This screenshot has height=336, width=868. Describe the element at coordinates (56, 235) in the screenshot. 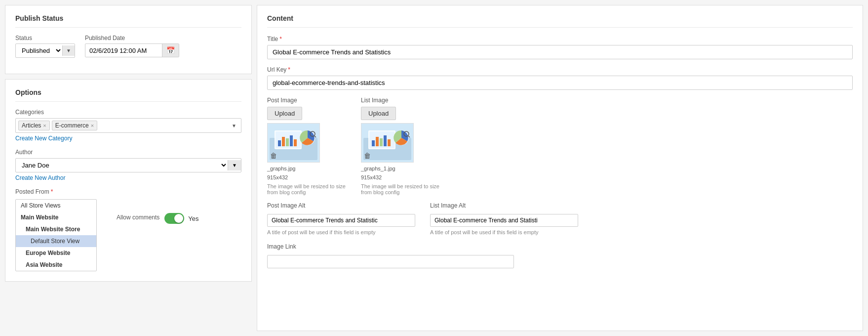

I see `store-listbox: All Store Views Main Website Main Websit…` at that location.